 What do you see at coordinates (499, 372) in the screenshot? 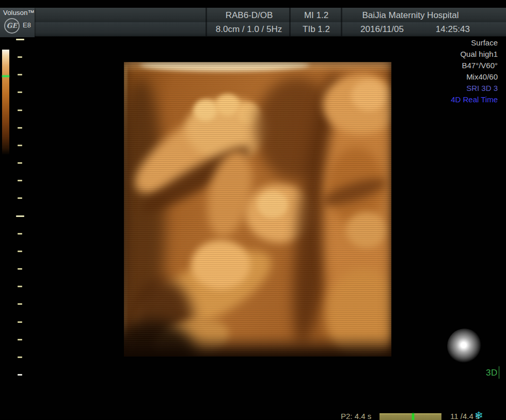
I see `mode-cursor-line` at bounding box center [499, 372].